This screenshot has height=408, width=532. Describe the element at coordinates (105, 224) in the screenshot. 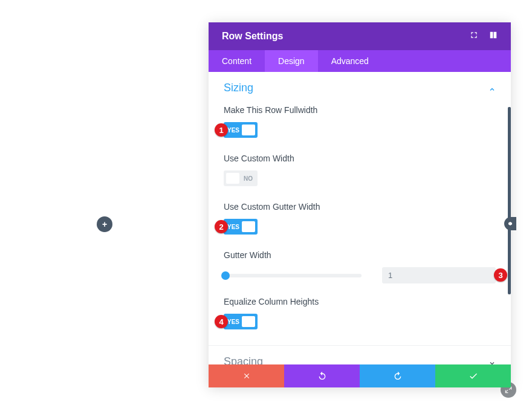

I see `add-section-button` at that location.